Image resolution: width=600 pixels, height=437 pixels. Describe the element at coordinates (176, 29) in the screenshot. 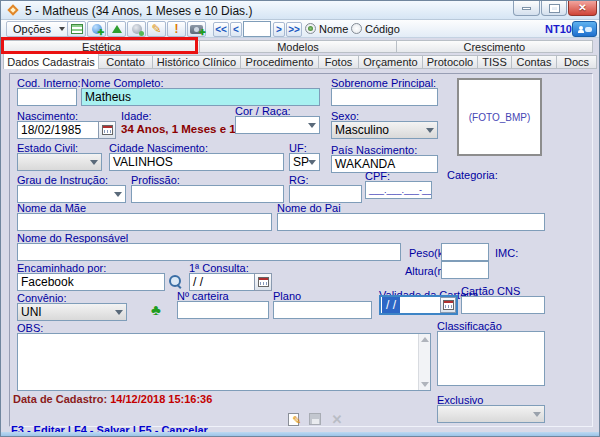

I see `alert-button: !` at that location.